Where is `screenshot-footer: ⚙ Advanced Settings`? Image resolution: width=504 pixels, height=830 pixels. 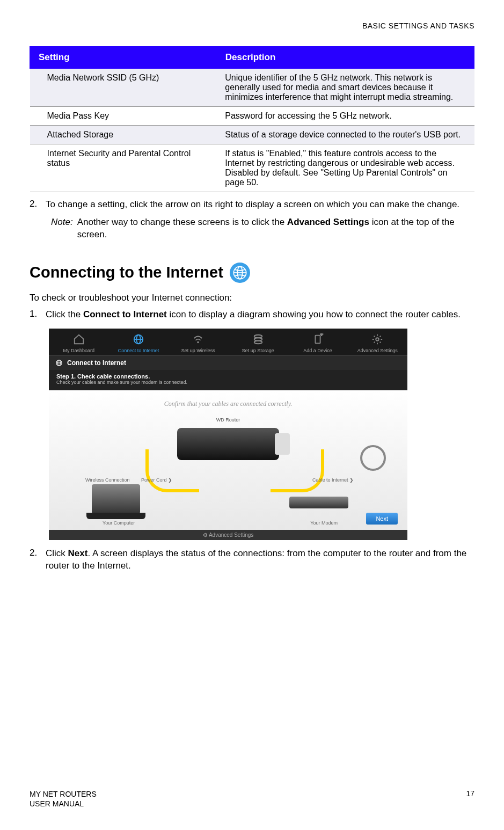 screenshot-footer: ⚙ Advanced Settings is located at coordinates (228, 535).